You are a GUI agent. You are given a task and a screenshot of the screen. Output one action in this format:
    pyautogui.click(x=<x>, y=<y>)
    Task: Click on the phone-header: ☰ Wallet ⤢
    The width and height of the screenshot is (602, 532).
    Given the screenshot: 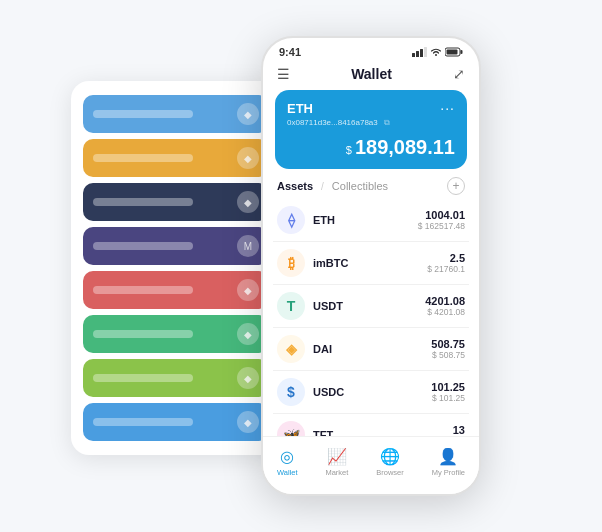 What is the action you would take?
    pyautogui.click(x=371, y=76)
    